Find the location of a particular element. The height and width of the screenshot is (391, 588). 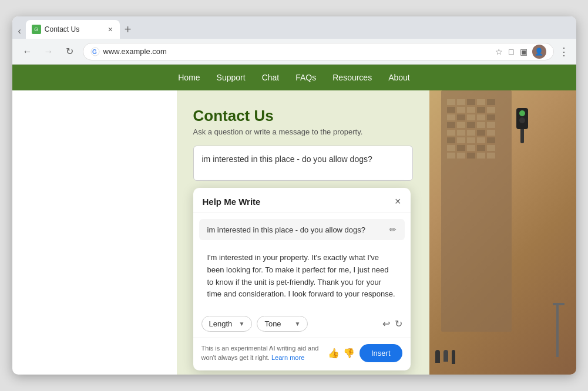

nav-chat: Chat is located at coordinates (271, 77).